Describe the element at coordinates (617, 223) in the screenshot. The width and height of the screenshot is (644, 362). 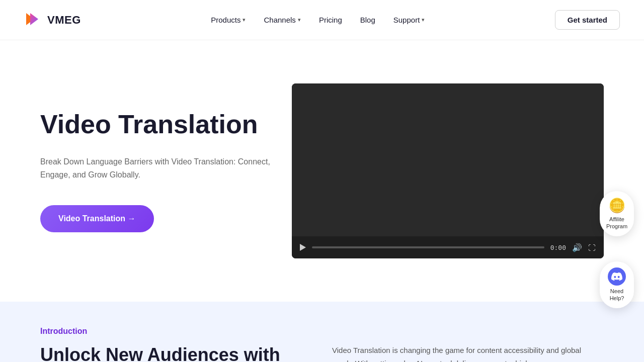
I see `affiliate-label: Affilite Program` at that location.